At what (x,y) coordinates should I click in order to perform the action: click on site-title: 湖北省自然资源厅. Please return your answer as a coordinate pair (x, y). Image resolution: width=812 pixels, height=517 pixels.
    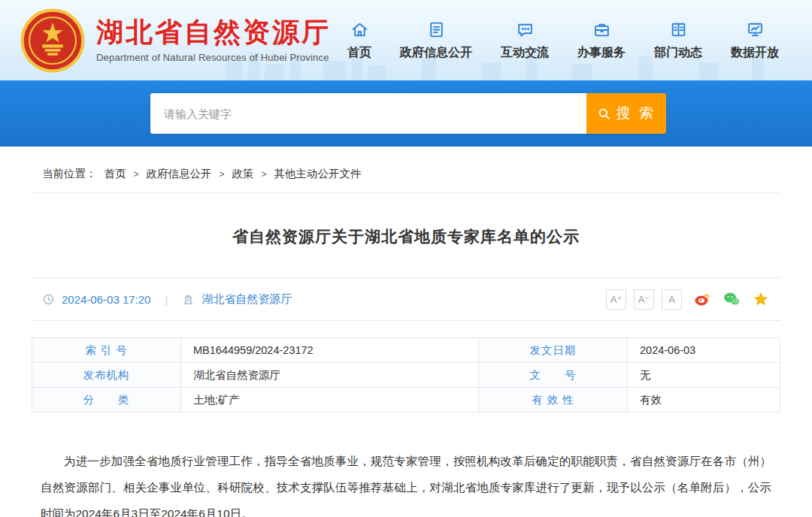
    Looking at the image, I should click on (214, 32).